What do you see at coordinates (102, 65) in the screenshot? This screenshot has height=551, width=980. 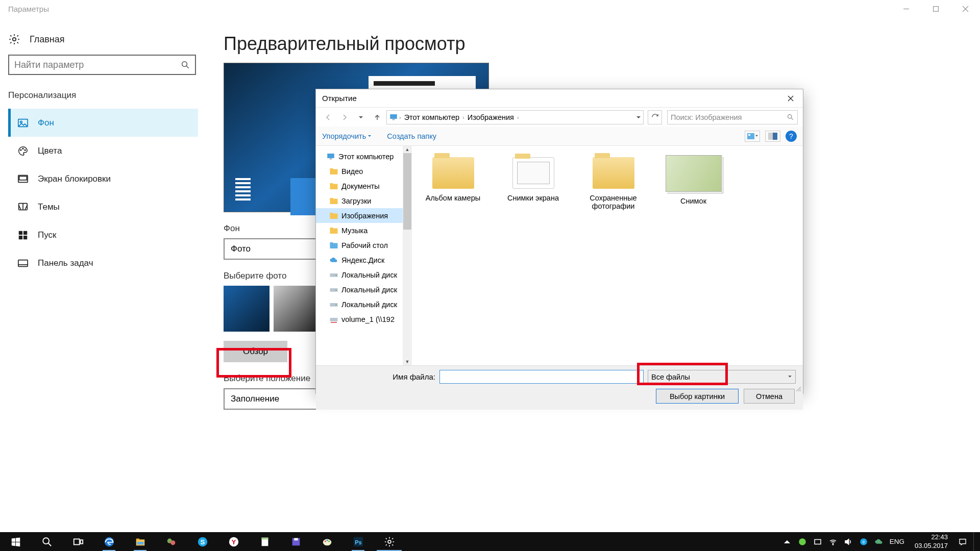 I see `search-box` at bounding box center [102, 65].